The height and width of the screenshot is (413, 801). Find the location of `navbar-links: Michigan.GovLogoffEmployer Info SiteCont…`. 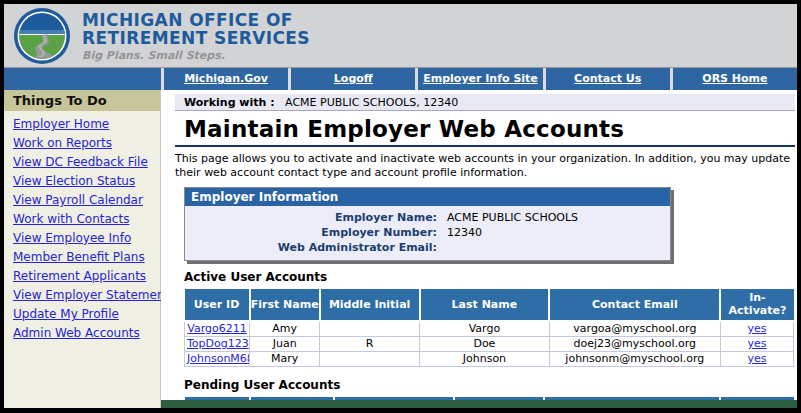

navbar-links: Michigan.GovLogoffEmployer Info SiteCont… is located at coordinates (479, 79).